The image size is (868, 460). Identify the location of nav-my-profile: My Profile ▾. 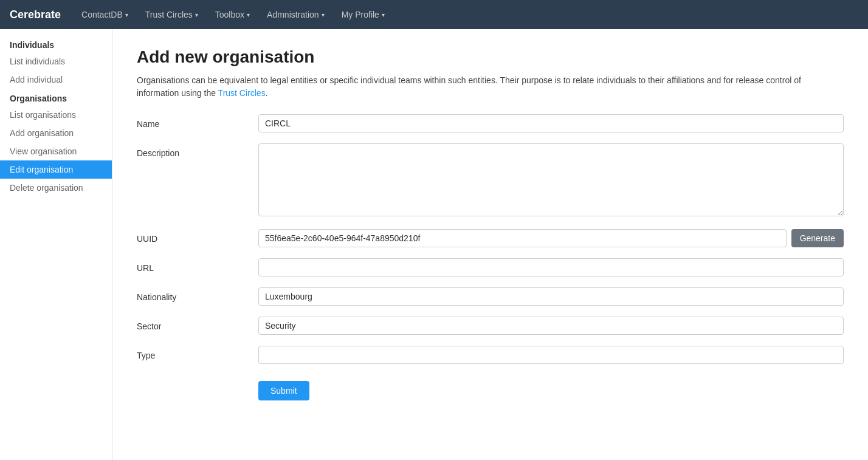
(363, 15).